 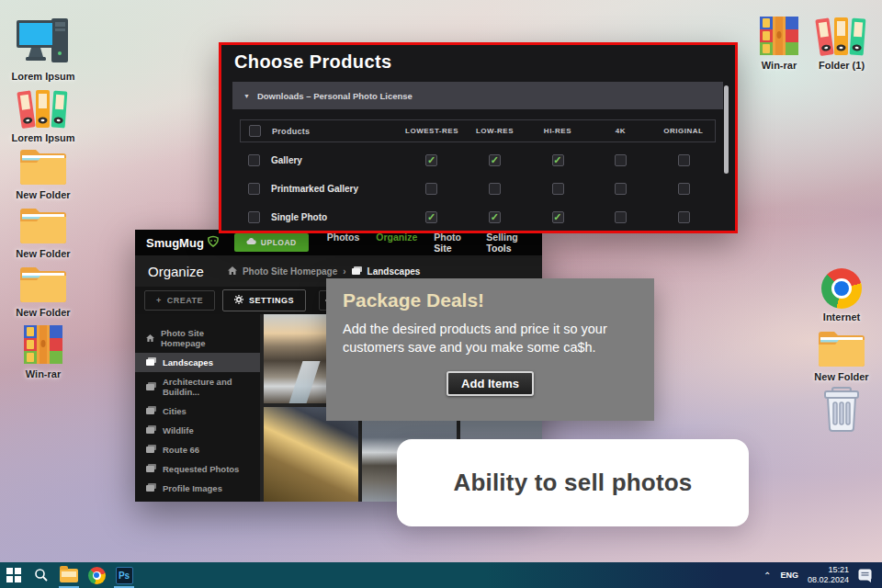 I want to click on add-items-button: Add Items, so click(x=491, y=384).